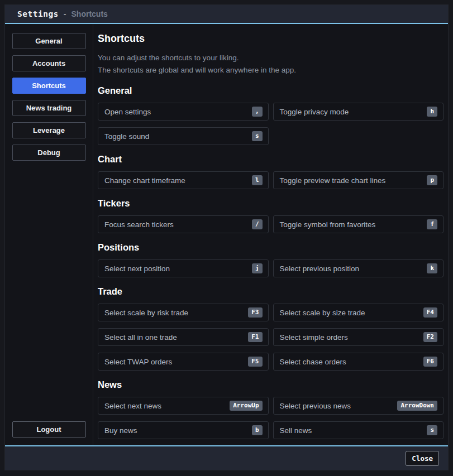 This screenshot has width=453, height=476. I want to click on shortcut-key-badge: F3, so click(255, 312).